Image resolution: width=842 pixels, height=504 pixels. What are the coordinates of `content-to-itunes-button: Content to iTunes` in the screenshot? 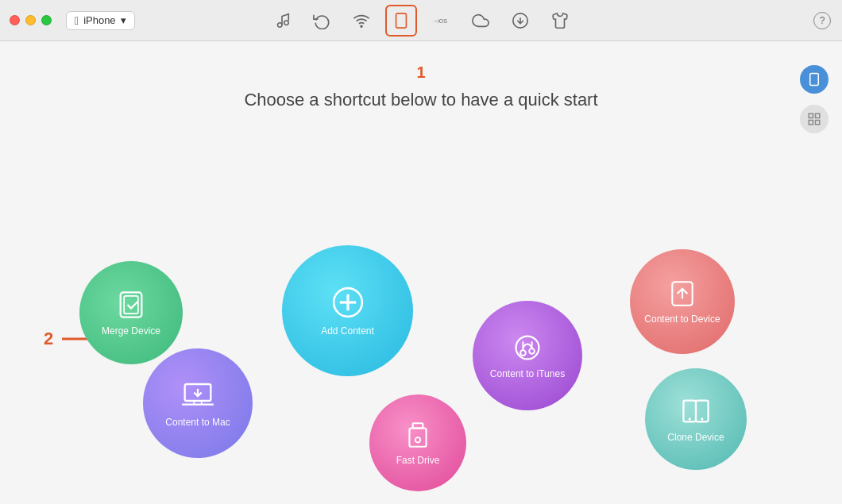 It's located at (527, 356).